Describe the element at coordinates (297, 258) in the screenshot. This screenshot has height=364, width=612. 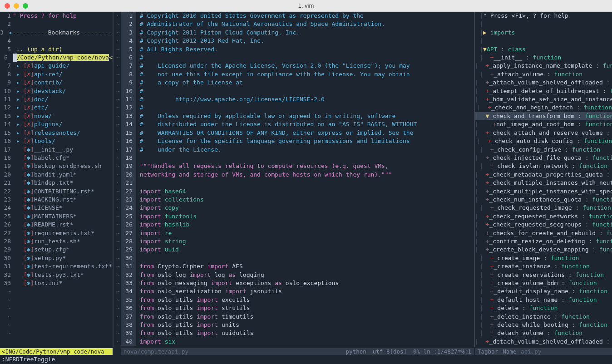
I see `editor-line: 30` at that location.